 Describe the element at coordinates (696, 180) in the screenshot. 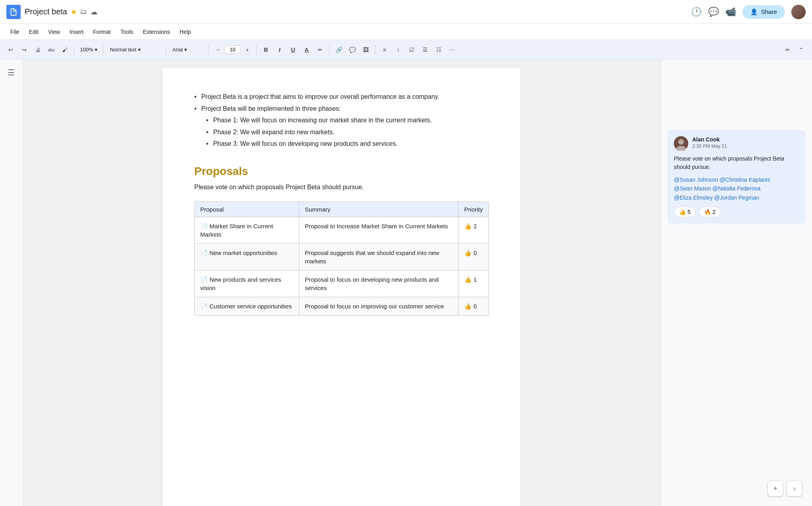

I see `mention-susan: @Susan Johnson` at that location.